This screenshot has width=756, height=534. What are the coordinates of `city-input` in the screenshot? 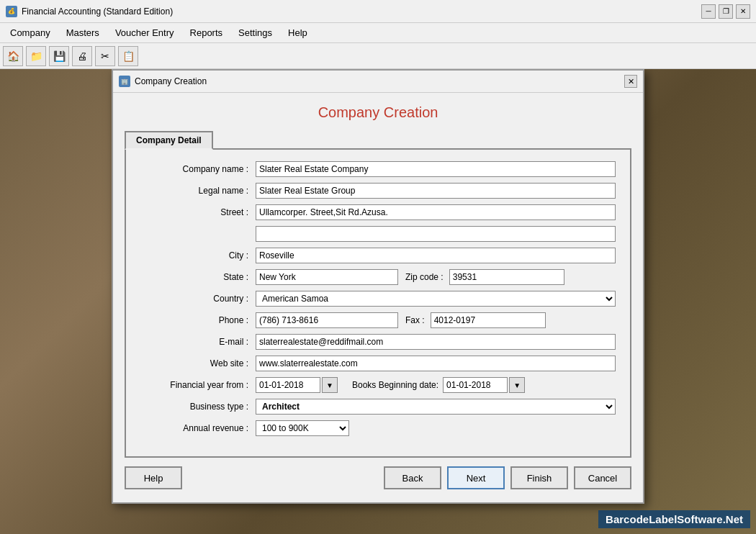 It's located at (436, 255).